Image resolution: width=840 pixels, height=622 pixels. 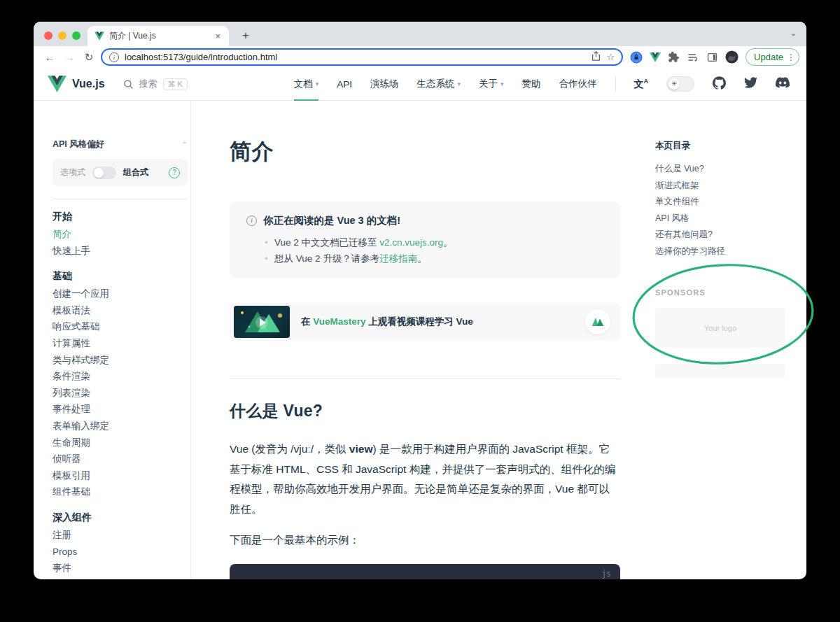 I want to click on section-title: 什么是 Vue?, so click(x=425, y=411).